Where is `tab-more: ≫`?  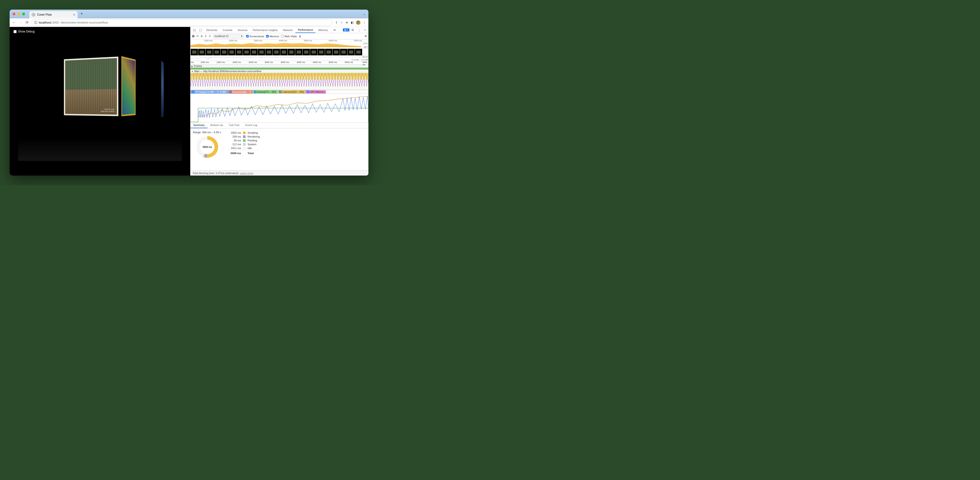 tab-more: ≫ is located at coordinates (335, 30).